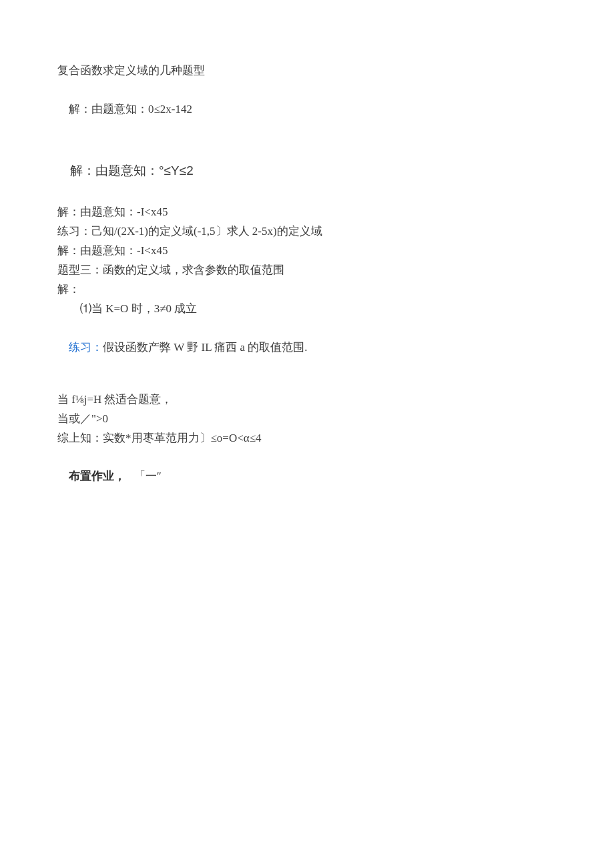  I want to click on section-heading: 题型三：函数的定义域，求含参数的取值范围, so click(307, 271).